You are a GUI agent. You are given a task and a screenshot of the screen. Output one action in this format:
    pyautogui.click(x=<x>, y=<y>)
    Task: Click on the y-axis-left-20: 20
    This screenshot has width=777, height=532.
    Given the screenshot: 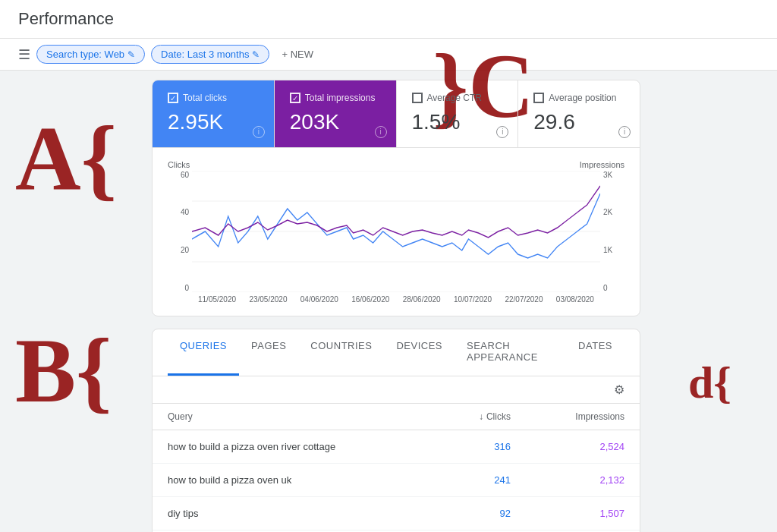 What is the action you would take?
    pyautogui.click(x=185, y=250)
    